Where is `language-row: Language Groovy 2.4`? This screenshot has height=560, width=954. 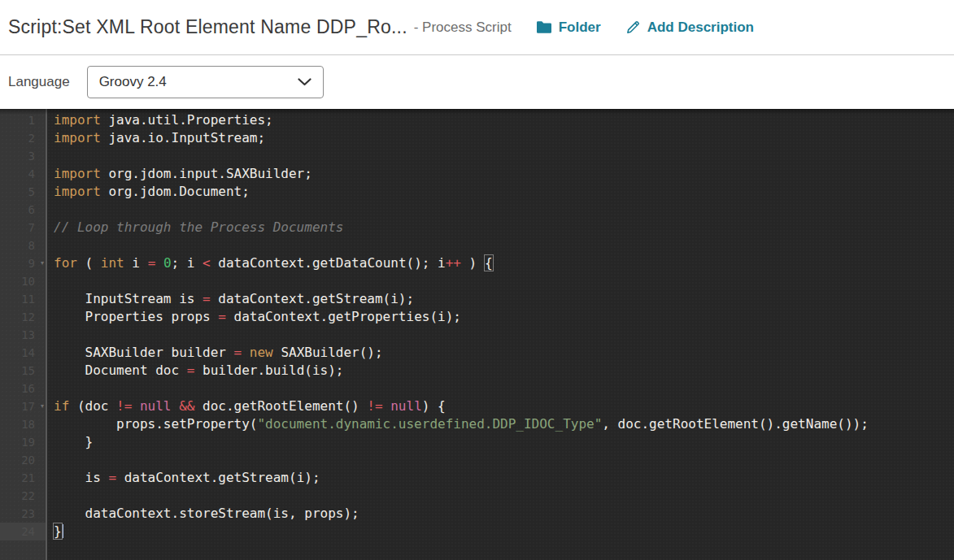
language-row: Language Groovy 2.4 is located at coordinates (477, 82).